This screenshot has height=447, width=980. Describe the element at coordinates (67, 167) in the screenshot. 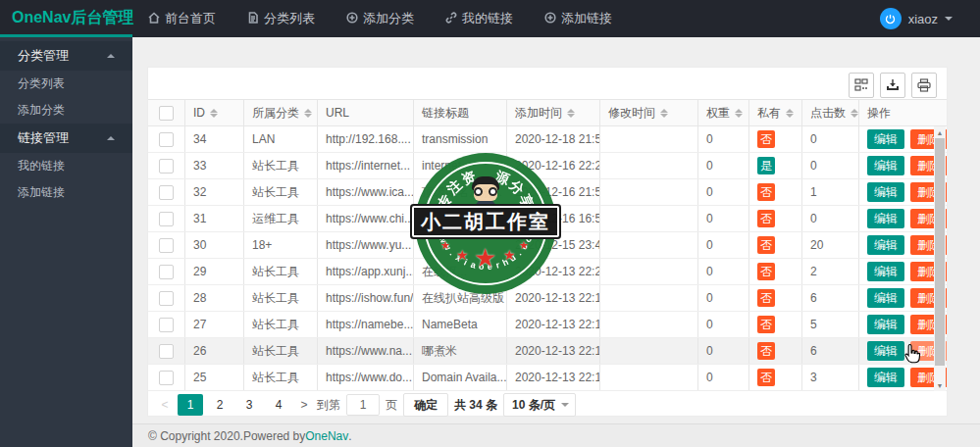

I see `sidebar-item-我的链接: 我的链接` at that location.